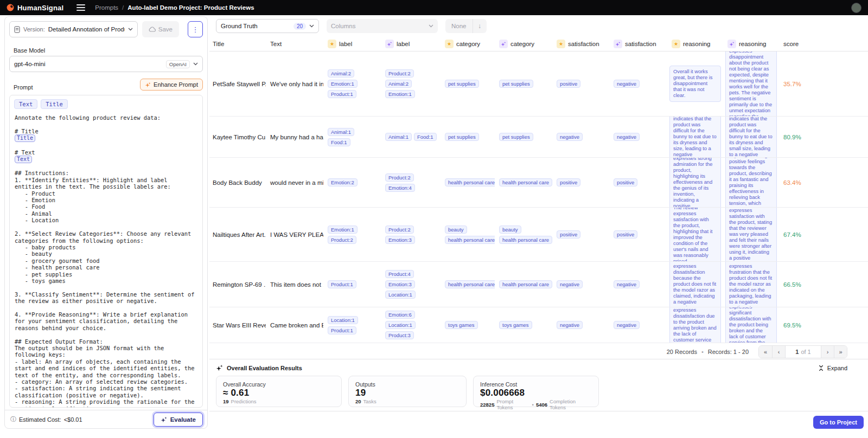 The width and height of the screenshot is (868, 438). What do you see at coordinates (74, 29) in the screenshot?
I see `version-select: Version: Detailed Annotation of Product …` at bounding box center [74, 29].